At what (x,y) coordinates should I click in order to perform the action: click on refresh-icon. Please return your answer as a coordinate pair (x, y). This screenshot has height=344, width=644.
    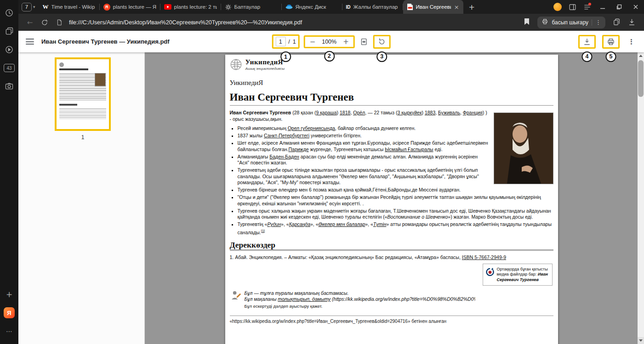
    Looking at the image, I should click on (45, 23).